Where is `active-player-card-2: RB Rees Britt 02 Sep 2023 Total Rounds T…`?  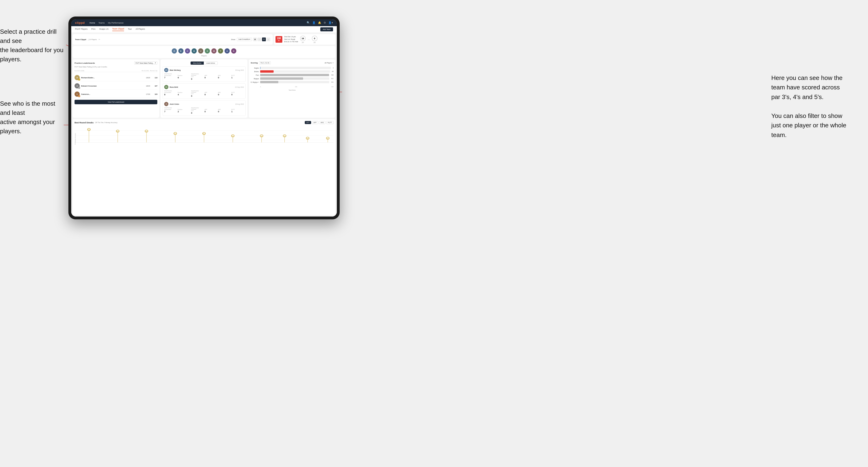 active-player-card-2: RB Rees Britt 02 Sep 2023 Total Rounds T… is located at coordinates (204, 91).